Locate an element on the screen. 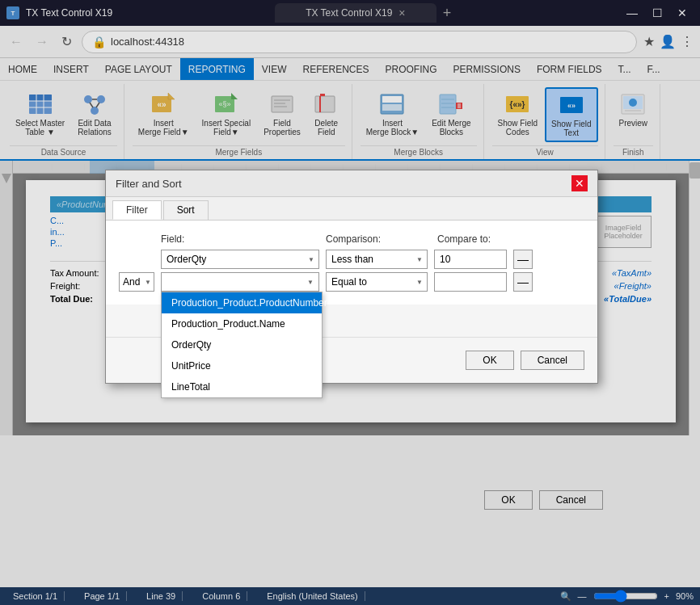 The height and width of the screenshot is (605, 700). comparison-select-wrapper: Less than is located at coordinates (377, 259).